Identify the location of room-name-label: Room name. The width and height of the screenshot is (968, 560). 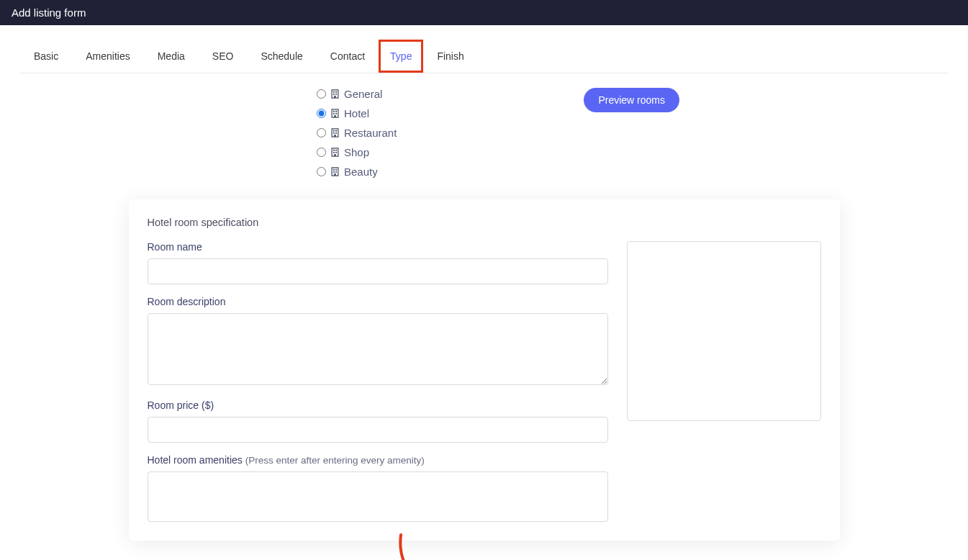
(378, 247).